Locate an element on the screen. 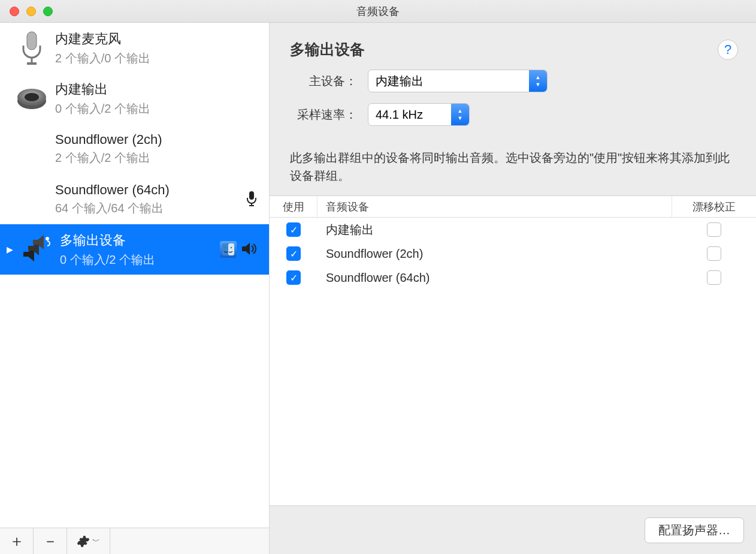  device-io-label: 64 个输入/64 个输出 is located at coordinates (151, 209).